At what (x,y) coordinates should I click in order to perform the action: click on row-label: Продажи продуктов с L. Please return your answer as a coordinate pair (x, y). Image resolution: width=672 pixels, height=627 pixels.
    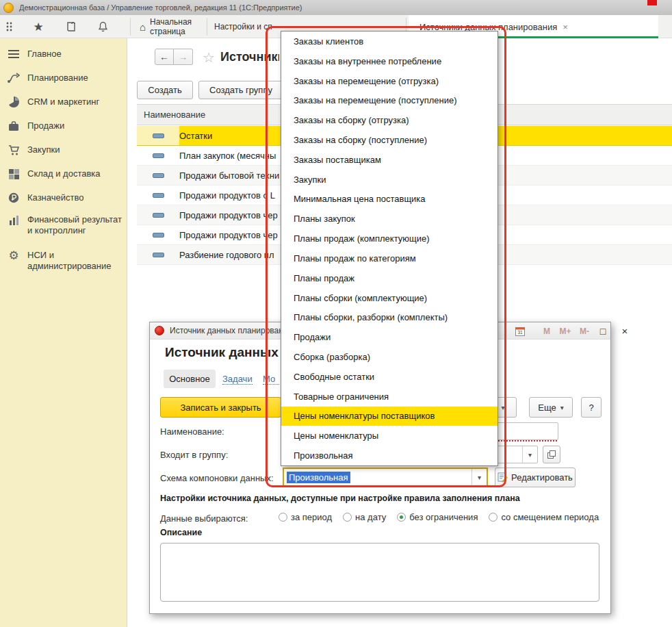
    Looking at the image, I should click on (227, 196).